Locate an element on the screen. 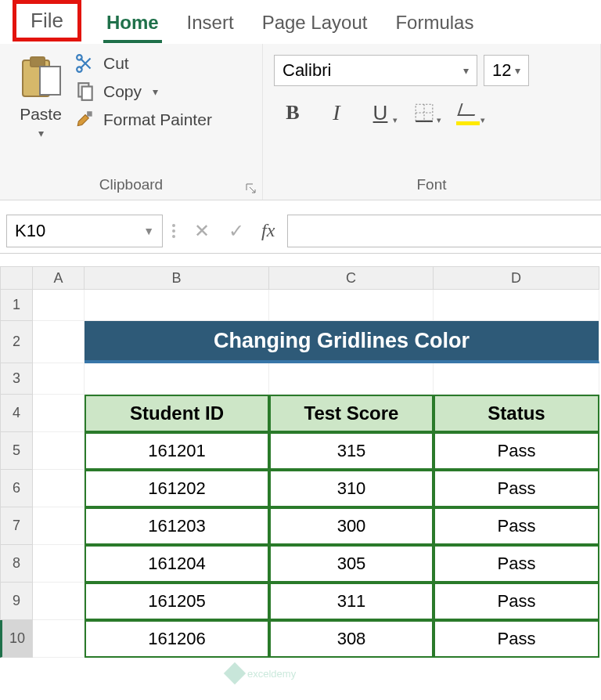 The image size is (601, 700). name-box: K10 ▼ is located at coordinates (85, 231).